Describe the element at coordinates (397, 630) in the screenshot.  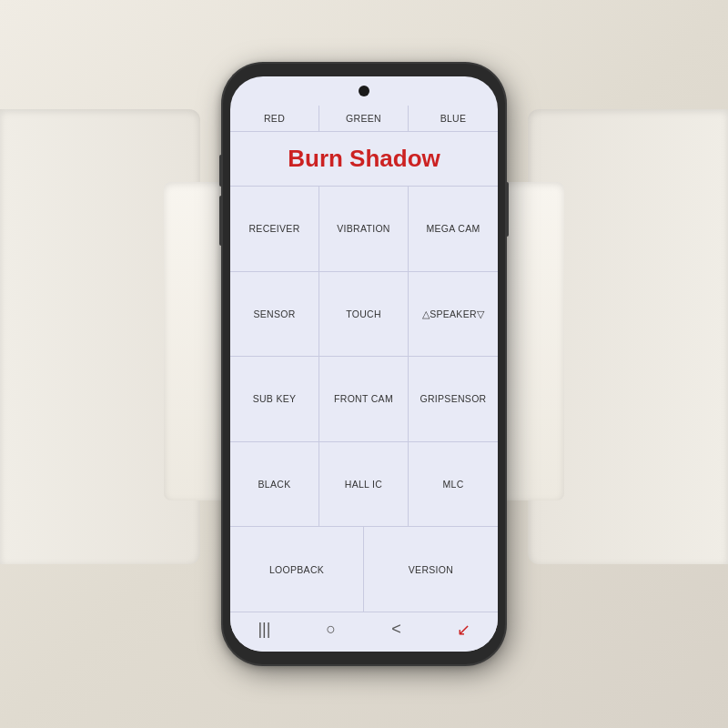
I see `back-button: <` at that location.